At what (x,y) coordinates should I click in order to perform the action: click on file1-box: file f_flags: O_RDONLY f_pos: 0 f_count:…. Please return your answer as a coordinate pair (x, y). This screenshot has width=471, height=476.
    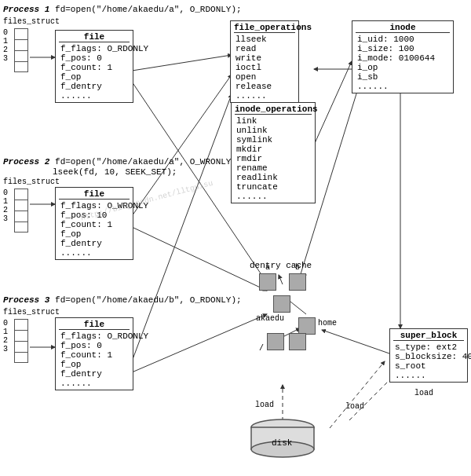
    Looking at the image, I should click on (94, 66).